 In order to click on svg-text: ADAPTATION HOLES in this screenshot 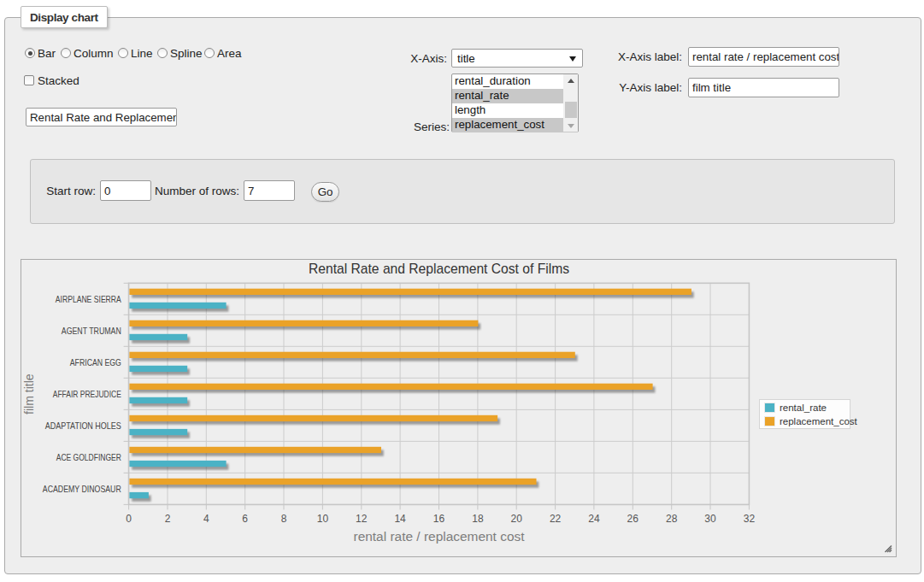, I will do `click(84, 426)`.